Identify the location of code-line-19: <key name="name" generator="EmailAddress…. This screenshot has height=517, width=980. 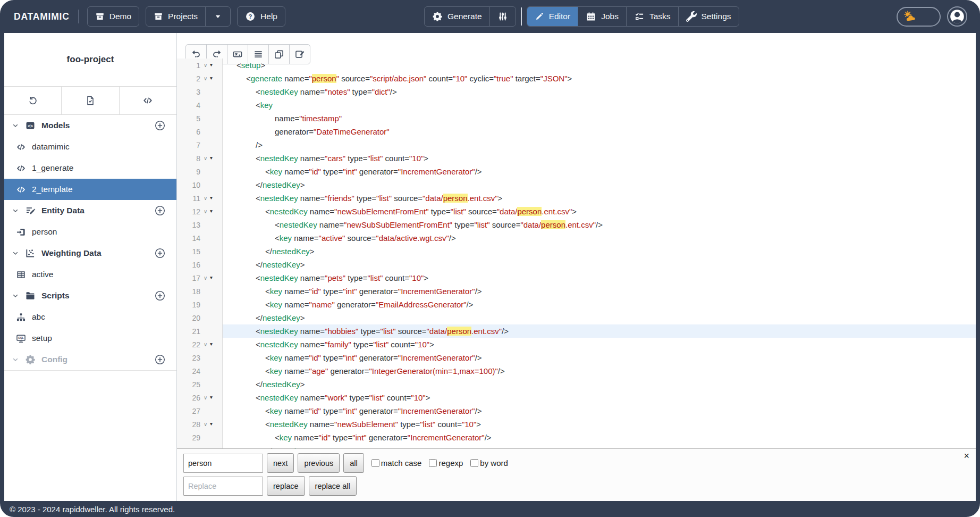
(599, 304).